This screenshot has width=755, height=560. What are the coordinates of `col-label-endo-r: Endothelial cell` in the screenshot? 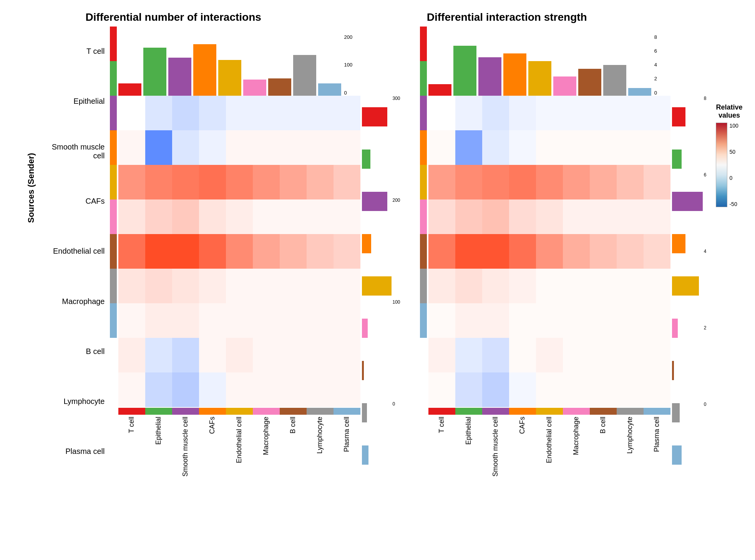 It's located at (549, 440).